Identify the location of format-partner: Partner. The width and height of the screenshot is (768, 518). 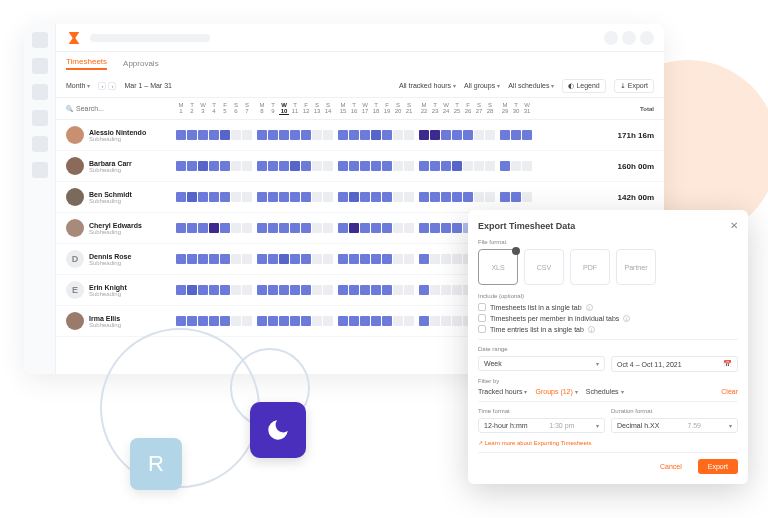
(636, 267).